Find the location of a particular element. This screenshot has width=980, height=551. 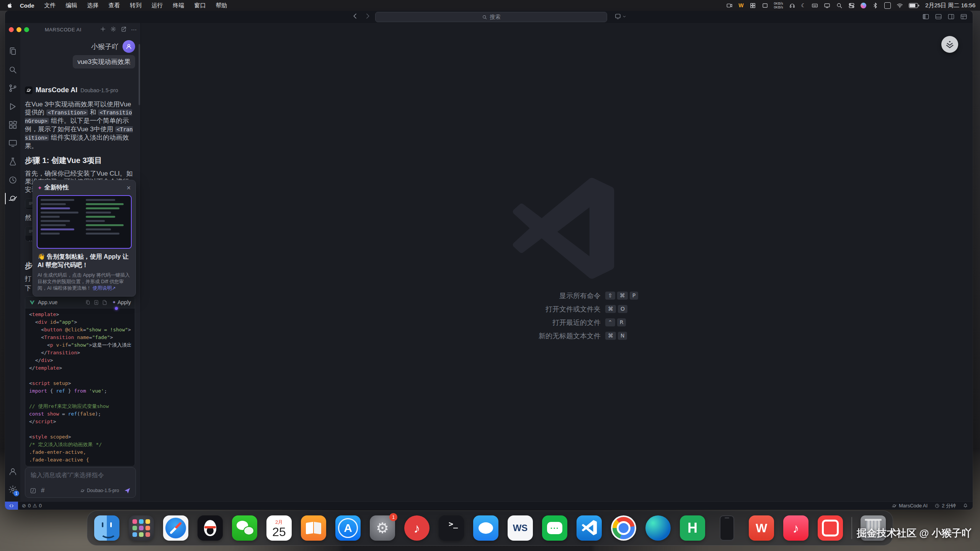

testing-icon is located at coordinates (13, 162).